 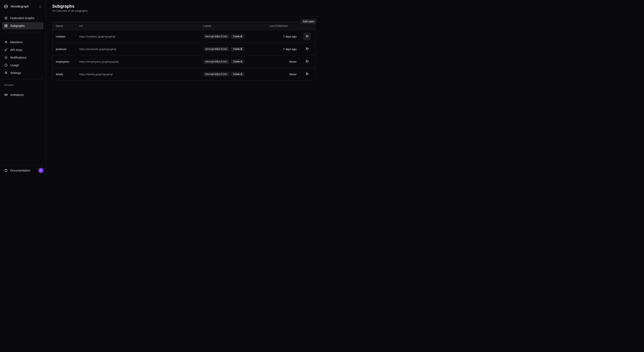 What do you see at coordinates (20, 6) in the screenshot?
I see `org-name: Wundergraph` at bounding box center [20, 6].